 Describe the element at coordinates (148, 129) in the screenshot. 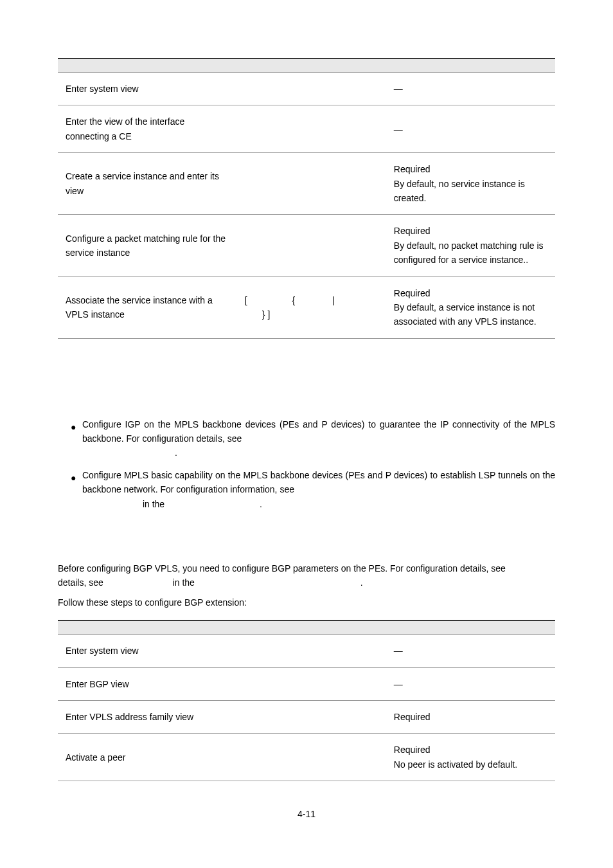

I see `cell-description: Enter the view of the interface connecti…` at that location.